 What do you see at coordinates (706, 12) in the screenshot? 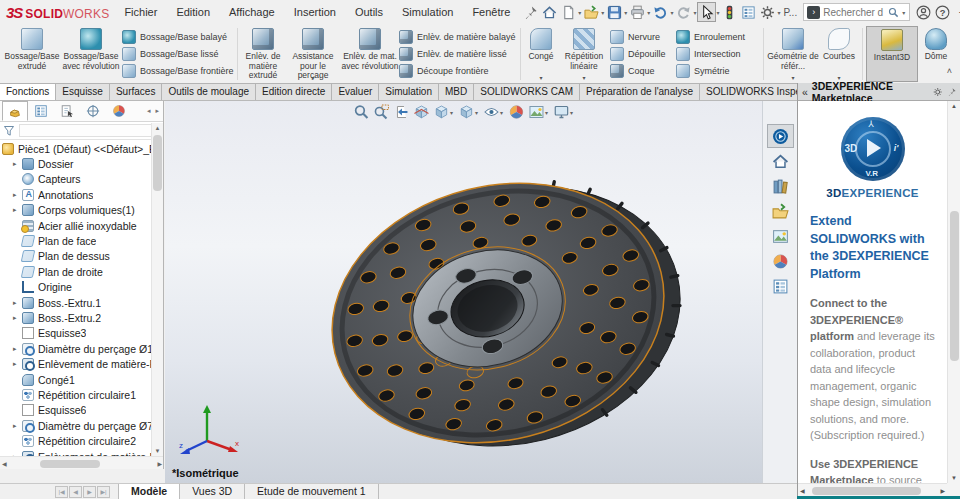
I see `select-tool-button` at bounding box center [706, 12].